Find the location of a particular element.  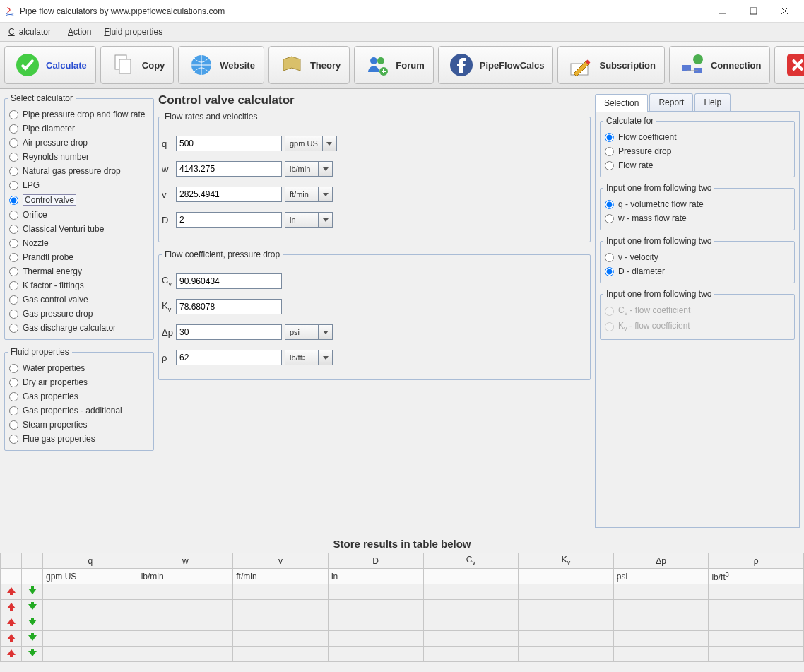

unit-dd-w is located at coordinates (326, 169).